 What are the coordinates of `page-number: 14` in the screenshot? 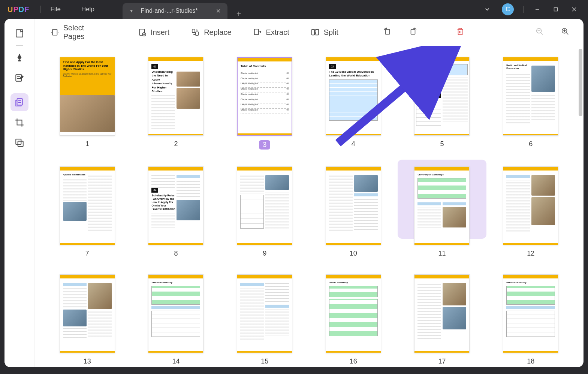 It's located at (176, 361).